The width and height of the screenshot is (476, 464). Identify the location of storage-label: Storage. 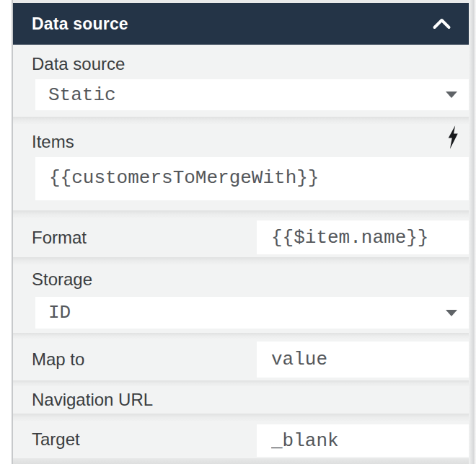
(62, 280).